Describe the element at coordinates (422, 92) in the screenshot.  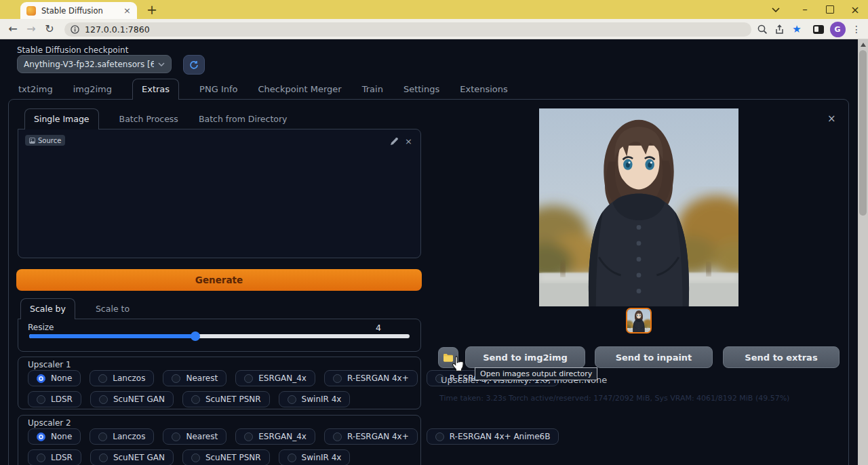
I see `tab-settings: Settings` at that location.